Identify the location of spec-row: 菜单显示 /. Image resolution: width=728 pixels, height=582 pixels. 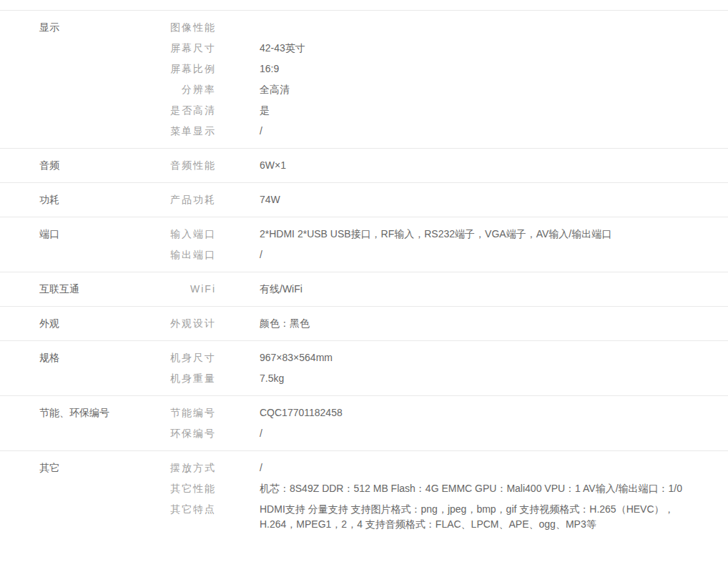
(448, 132).